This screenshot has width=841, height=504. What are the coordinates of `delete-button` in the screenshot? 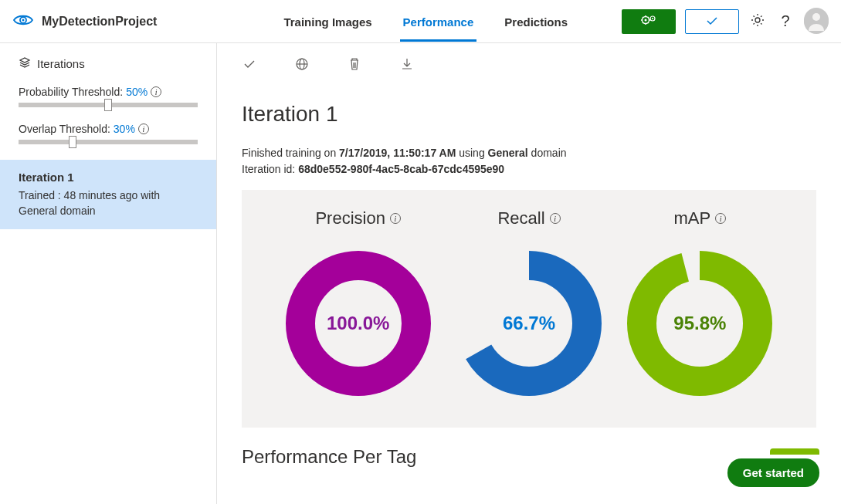 It's located at (354, 65).